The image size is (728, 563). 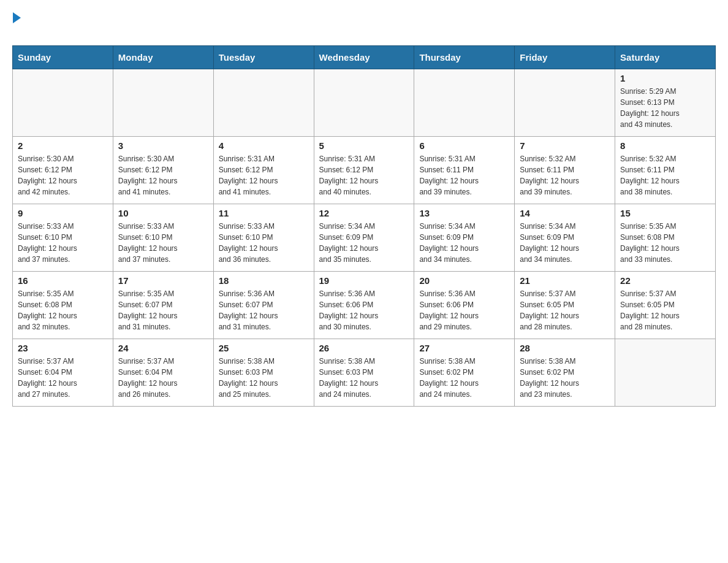 I want to click on calendar-day-cell: 8Sunrise: 5:32 AMSunset: 6:11 PMDaylight…, so click(x=665, y=170).